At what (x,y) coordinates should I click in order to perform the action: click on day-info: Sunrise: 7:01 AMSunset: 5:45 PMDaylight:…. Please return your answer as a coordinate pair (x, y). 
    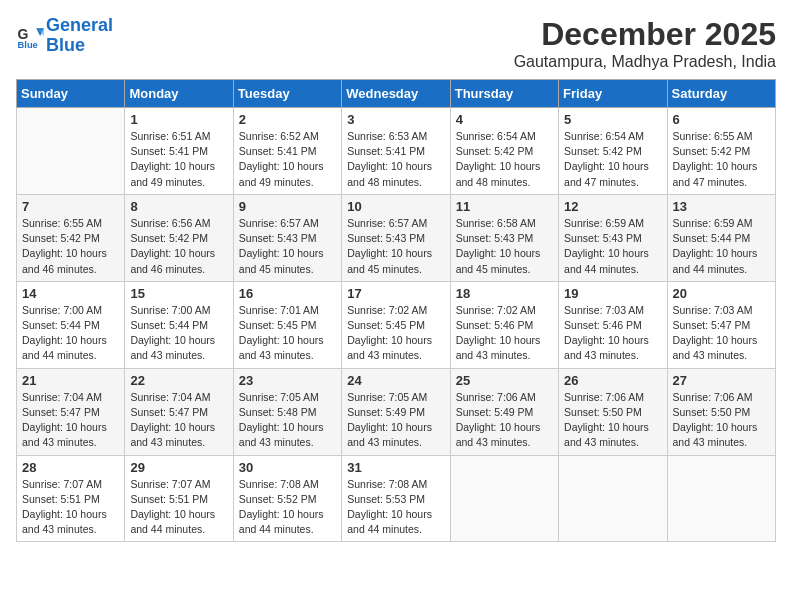
    Looking at the image, I should click on (288, 334).